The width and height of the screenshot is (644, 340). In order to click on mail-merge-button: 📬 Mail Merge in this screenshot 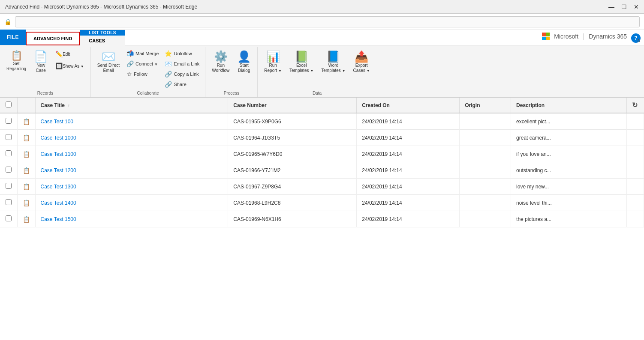, I will do `click(142, 54)`.